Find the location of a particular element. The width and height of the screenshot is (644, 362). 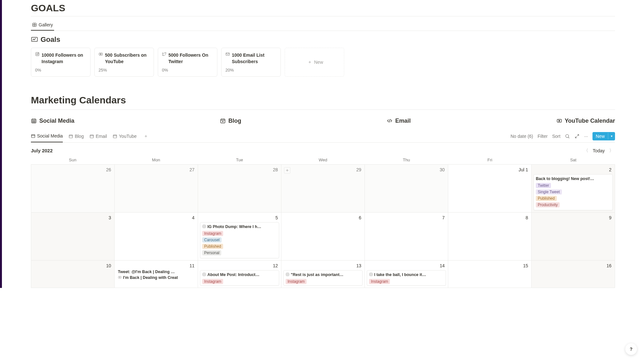

day-number: 11 is located at coordinates (156, 266).